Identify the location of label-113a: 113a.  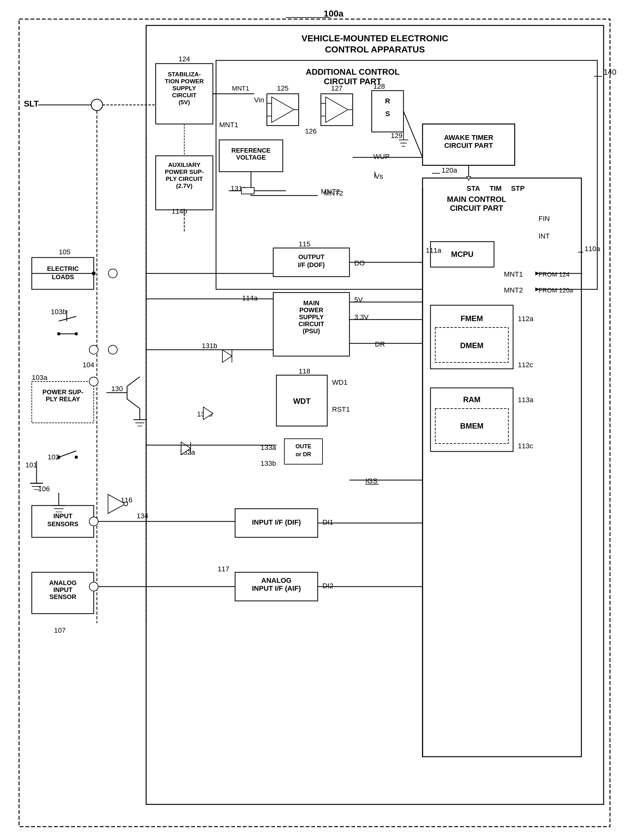
(526, 399).